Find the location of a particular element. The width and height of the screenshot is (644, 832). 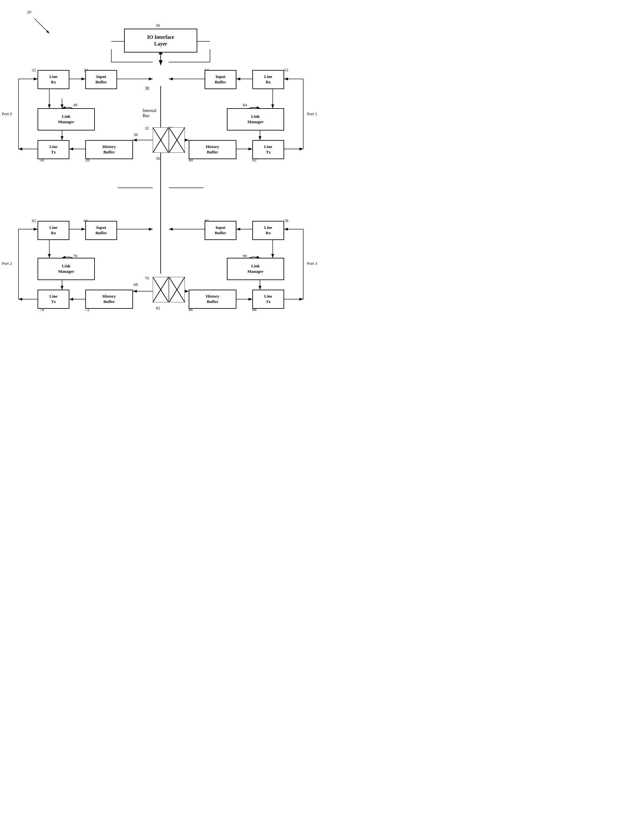

label-32: 32 is located at coordinates (147, 128).